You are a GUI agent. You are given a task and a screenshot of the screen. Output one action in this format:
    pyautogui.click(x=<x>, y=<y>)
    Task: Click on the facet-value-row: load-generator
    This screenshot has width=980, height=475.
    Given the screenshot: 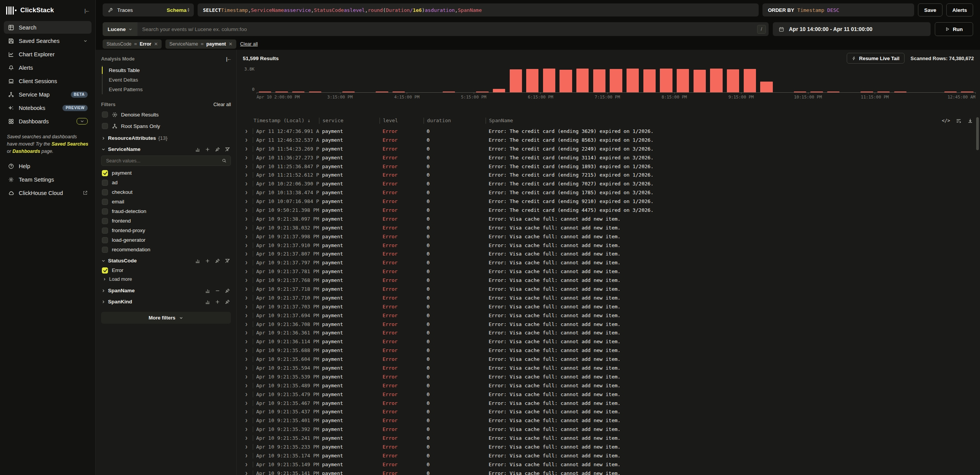 What is the action you would take?
    pyautogui.click(x=166, y=240)
    